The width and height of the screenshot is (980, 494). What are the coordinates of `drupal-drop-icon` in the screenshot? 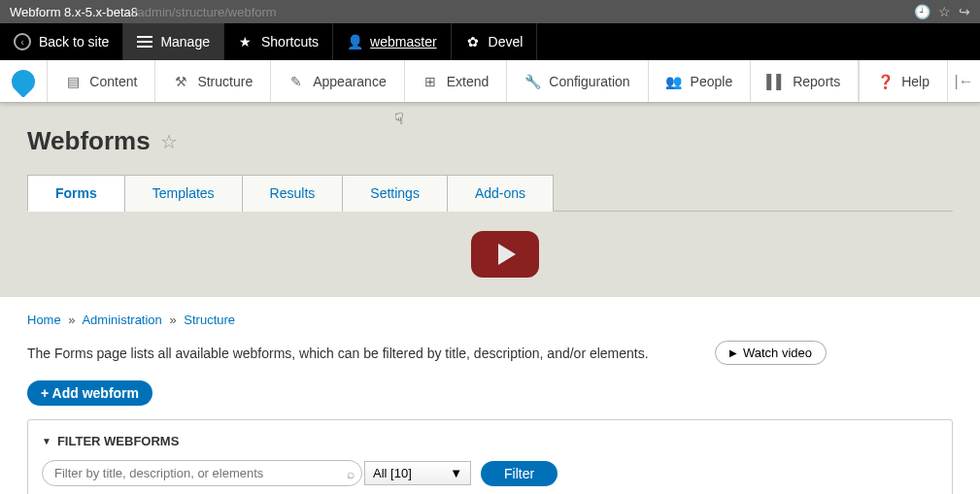 It's located at (23, 82).